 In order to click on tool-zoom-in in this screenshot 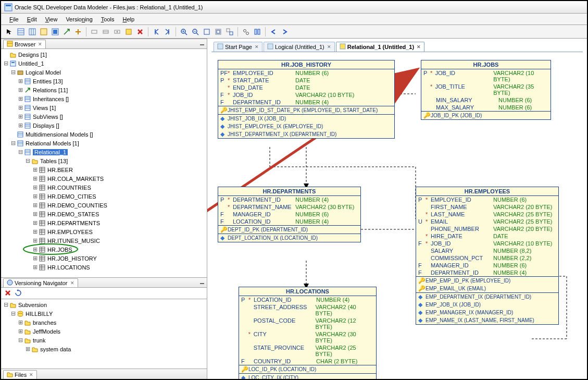, I will do `click(184, 32)`.